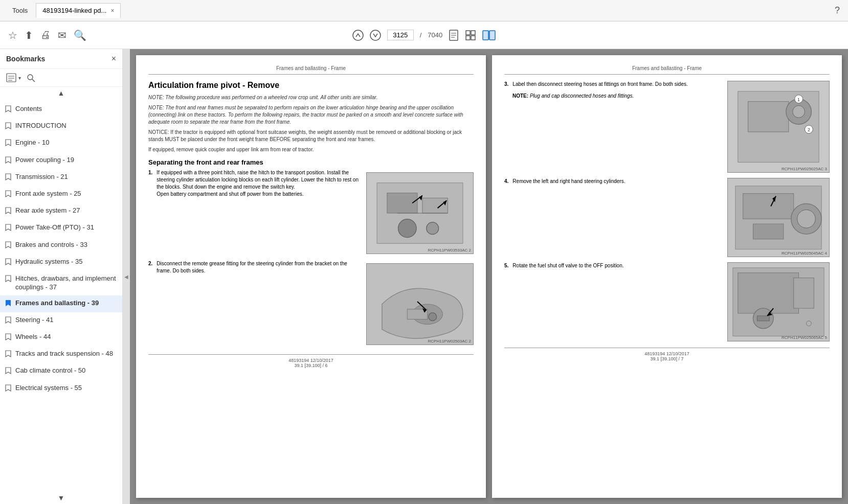 Image resolution: width=848 pixels, height=504 pixels. I want to click on help-button: ?, so click(839, 10).